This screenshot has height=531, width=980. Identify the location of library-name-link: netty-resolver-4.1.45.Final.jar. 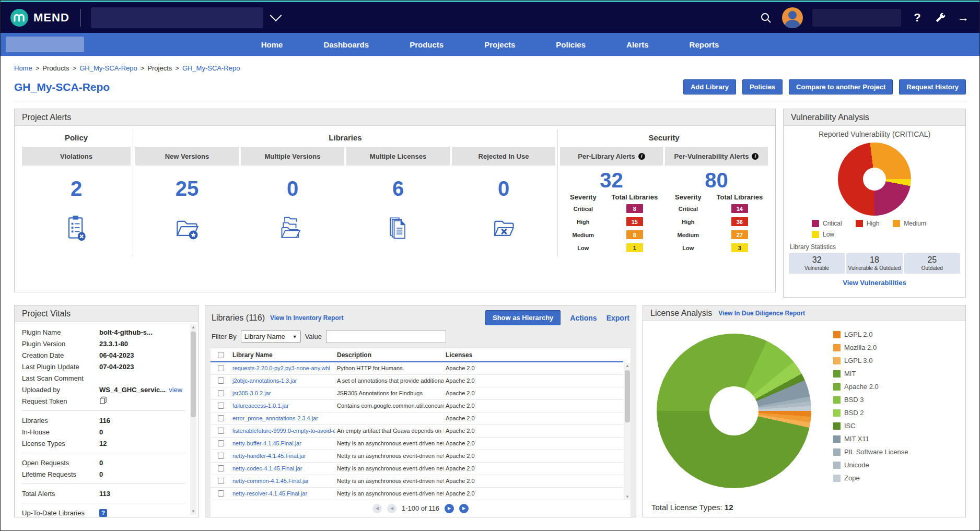
(270, 493).